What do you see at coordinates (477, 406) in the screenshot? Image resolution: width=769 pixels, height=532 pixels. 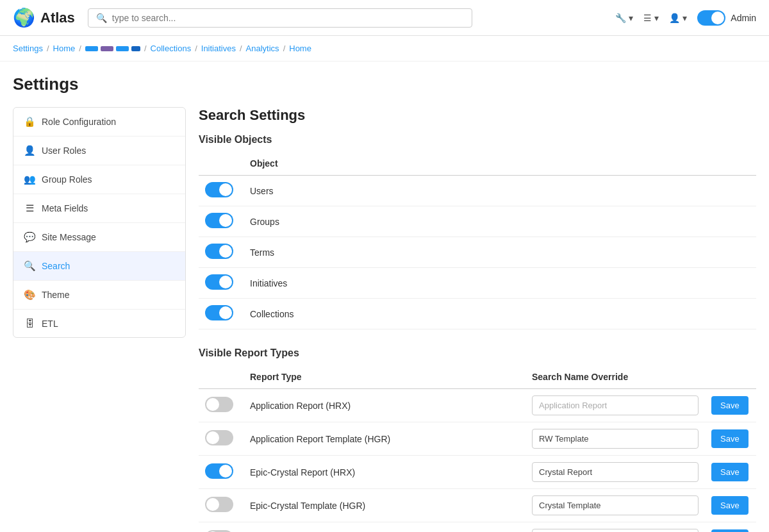 I see `table-row: Application Report (HRX) Save` at bounding box center [477, 406].